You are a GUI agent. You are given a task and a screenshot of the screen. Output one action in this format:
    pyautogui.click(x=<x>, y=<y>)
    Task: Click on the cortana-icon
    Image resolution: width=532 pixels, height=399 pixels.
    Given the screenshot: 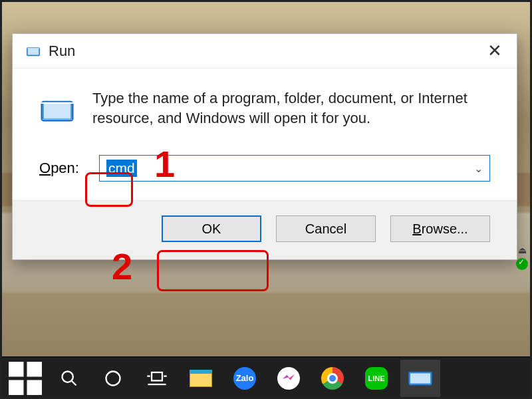 What is the action you would take?
    pyautogui.click(x=113, y=378)
    